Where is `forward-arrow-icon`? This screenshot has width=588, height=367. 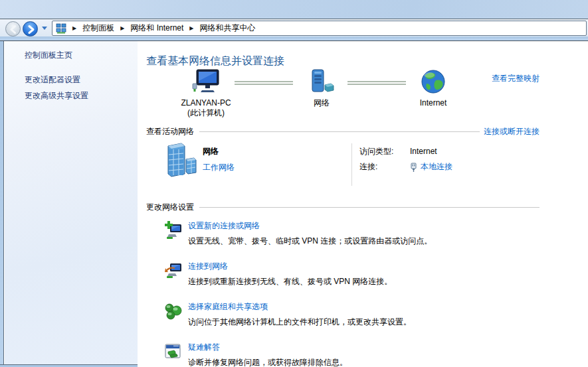 forward-arrow-icon is located at coordinates (31, 29).